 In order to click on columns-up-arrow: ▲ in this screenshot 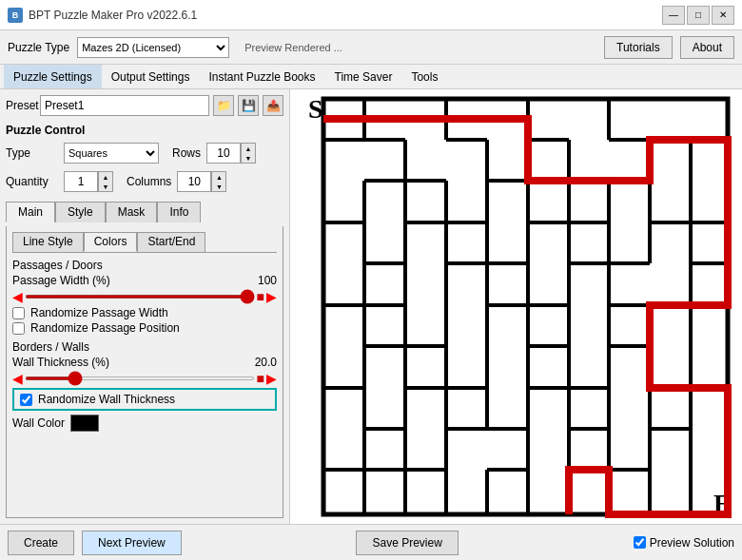, I will do `click(219, 177)`.